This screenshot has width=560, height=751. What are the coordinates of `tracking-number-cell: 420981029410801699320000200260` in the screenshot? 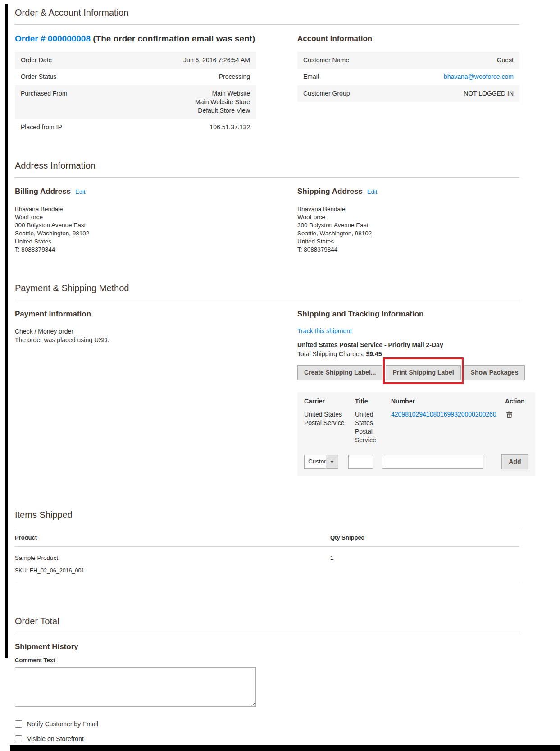 It's located at (448, 429).